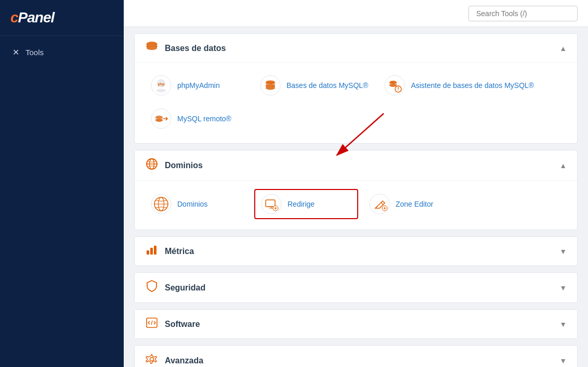 The height and width of the screenshot is (367, 588). Describe the element at coordinates (563, 361) in the screenshot. I see `chevron-avanzada: ▼` at that location.